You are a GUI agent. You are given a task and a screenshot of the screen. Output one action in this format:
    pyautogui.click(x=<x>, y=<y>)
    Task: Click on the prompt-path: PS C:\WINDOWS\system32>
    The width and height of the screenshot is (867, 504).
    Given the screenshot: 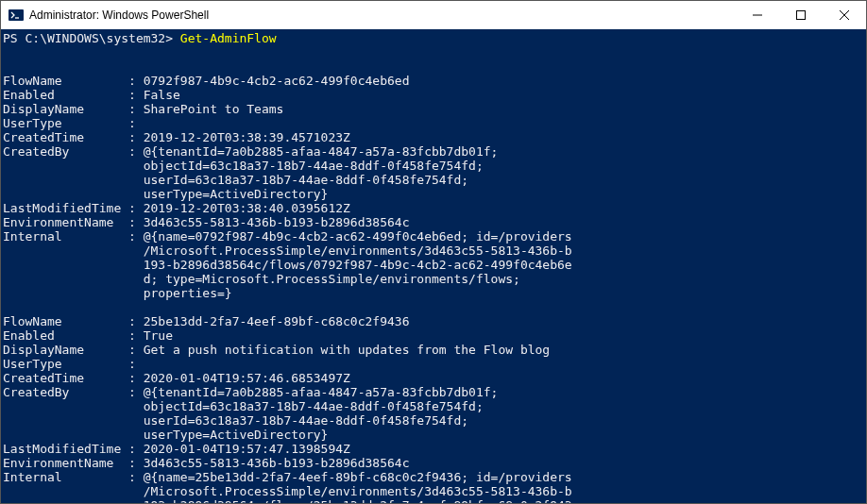 What is the action you would take?
    pyautogui.click(x=92, y=38)
    